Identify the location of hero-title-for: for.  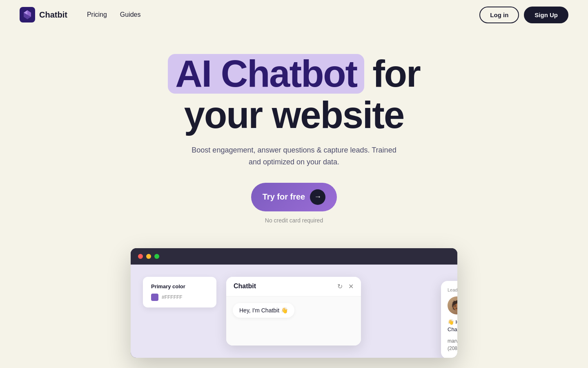
(396, 74).